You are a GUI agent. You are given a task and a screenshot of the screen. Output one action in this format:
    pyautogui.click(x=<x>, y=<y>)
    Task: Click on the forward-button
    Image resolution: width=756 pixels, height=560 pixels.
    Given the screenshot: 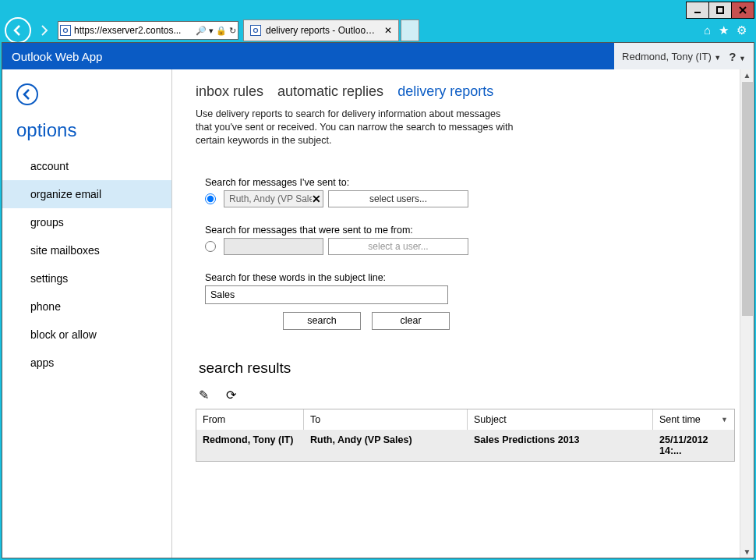 What is the action you would take?
    pyautogui.click(x=44, y=30)
    